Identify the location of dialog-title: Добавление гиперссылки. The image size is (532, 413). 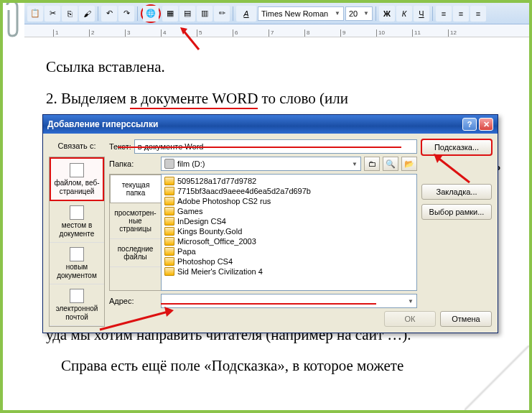
(103, 124).